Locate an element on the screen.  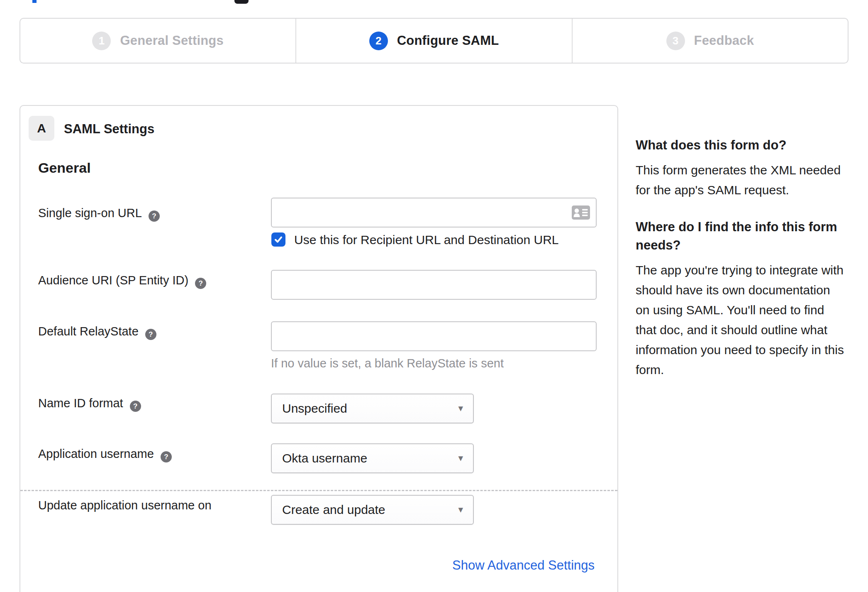
audience-uri-label: Audience URI (SP Entity ID)? is located at coordinates (122, 281).